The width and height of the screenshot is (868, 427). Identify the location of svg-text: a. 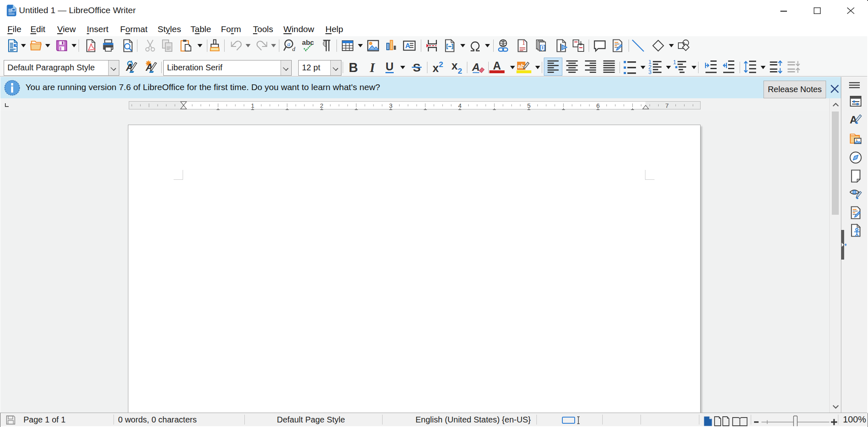
(289, 44).